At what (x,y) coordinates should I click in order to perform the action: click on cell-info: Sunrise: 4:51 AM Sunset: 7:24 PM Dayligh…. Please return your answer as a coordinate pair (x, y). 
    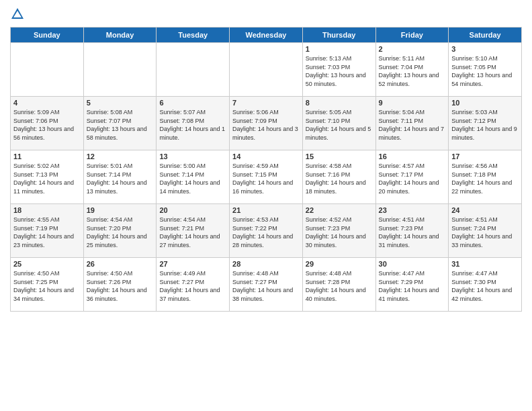
    Looking at the image, I should click on (485, 232).